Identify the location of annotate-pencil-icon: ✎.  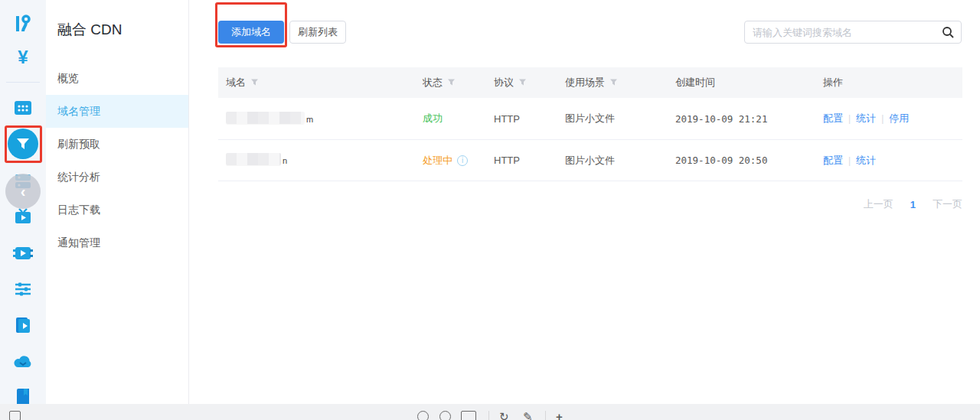
(528, 415).